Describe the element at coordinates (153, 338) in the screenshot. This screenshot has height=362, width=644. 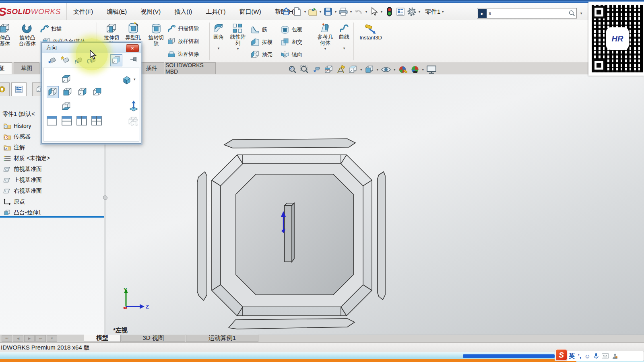
I see `tab-3d-views: 3D 视图` at that location.